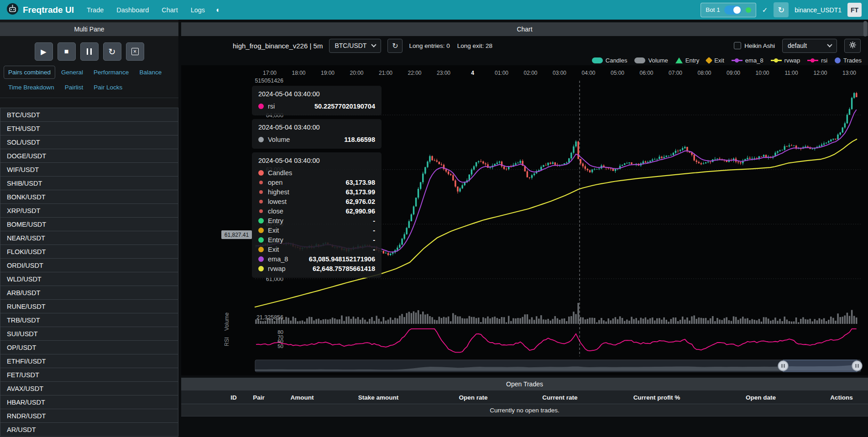  What do you see at coordinates (95, 10) in the screenshot?
I see `nav-link-trade: Trade` at bounding box center [95, 10].